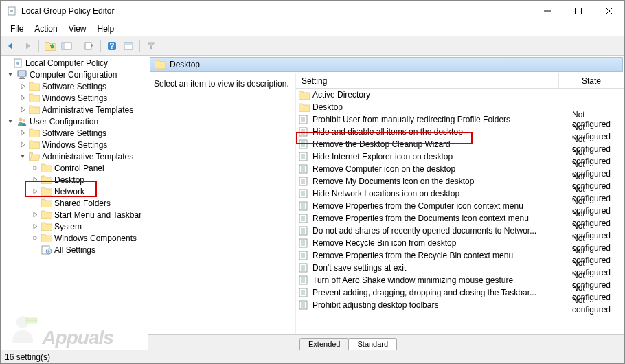  Describe the element at coordinates (78, 29) in the screenshot. I see `menu-view: View` at that location.